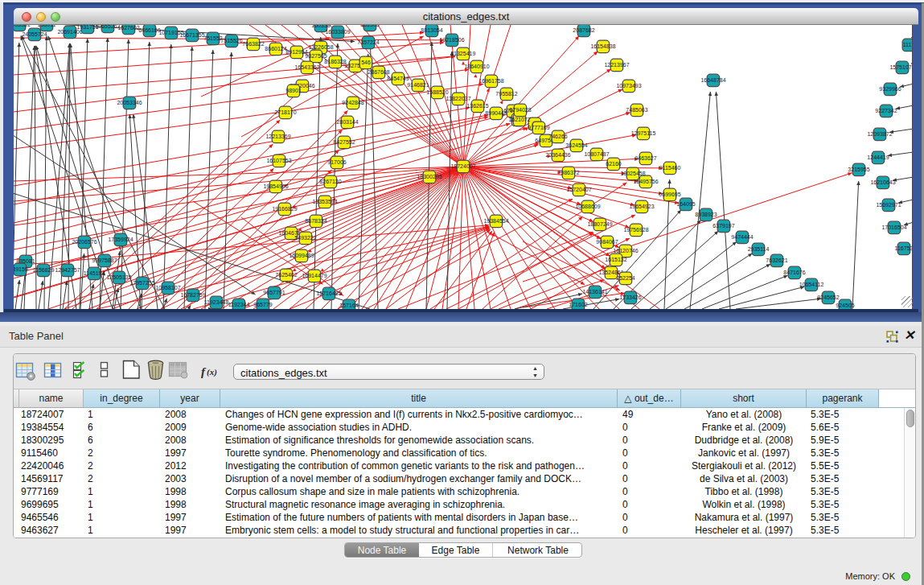 The image size is (924, 585). What do you see at coordinates (320, 47) in the screenshot?
I see `svg-text: 13226058` at bounding box center [320, 47].